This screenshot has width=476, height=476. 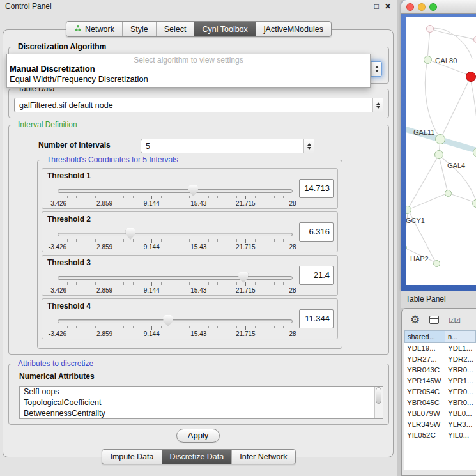 What do you see at coordinates (425, 414) in the screenshot?
I see `table-cell: YBL079W` at bounding box center [425, 414].